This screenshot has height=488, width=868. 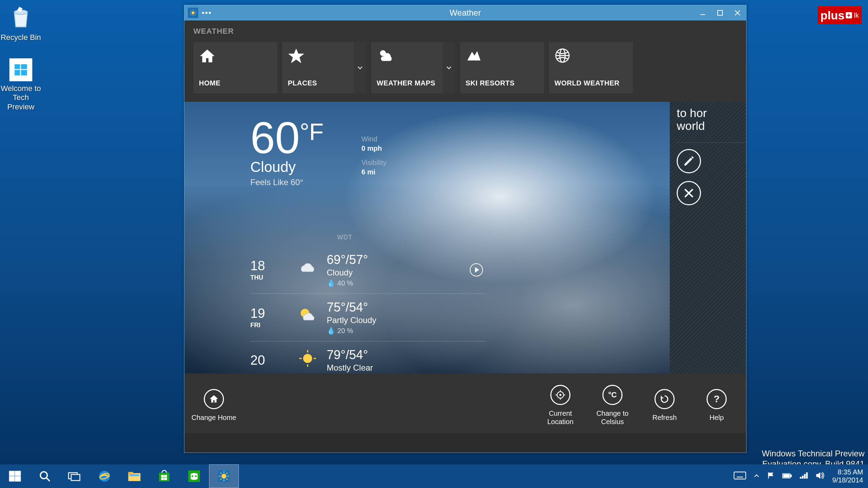 What do you see at coordinates (848, 476) in the screenshot?
I see `system-clock: 8:35 AM 9/18/2014` at bounding box center [848, 476].